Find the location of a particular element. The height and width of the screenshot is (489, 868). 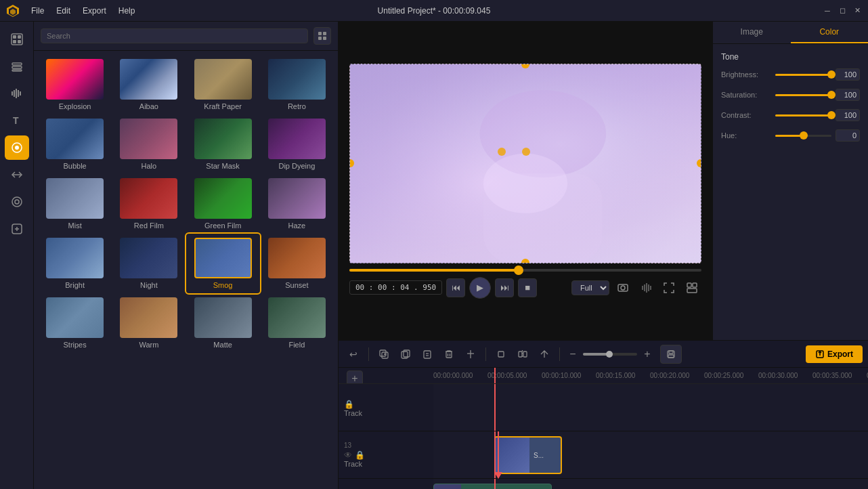

filter-haze: Haze is located at coordinates (297, 204).